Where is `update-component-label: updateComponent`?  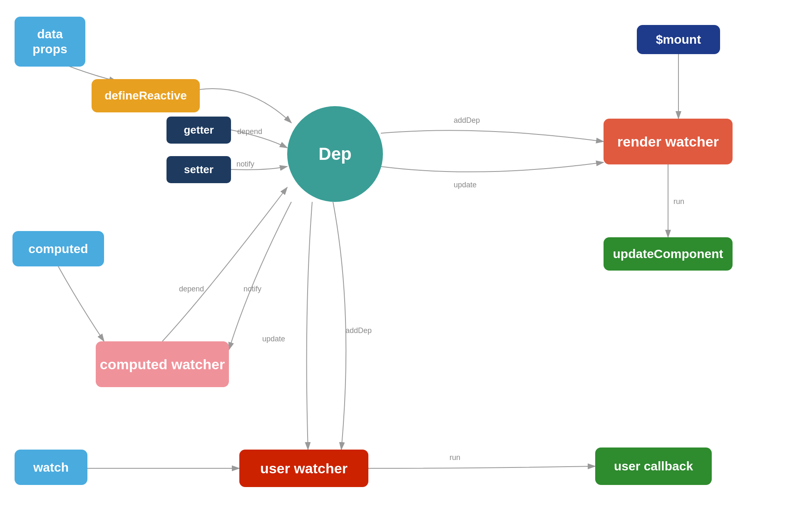
update-component-label: updateComponent is located at coordinates (668, 254).